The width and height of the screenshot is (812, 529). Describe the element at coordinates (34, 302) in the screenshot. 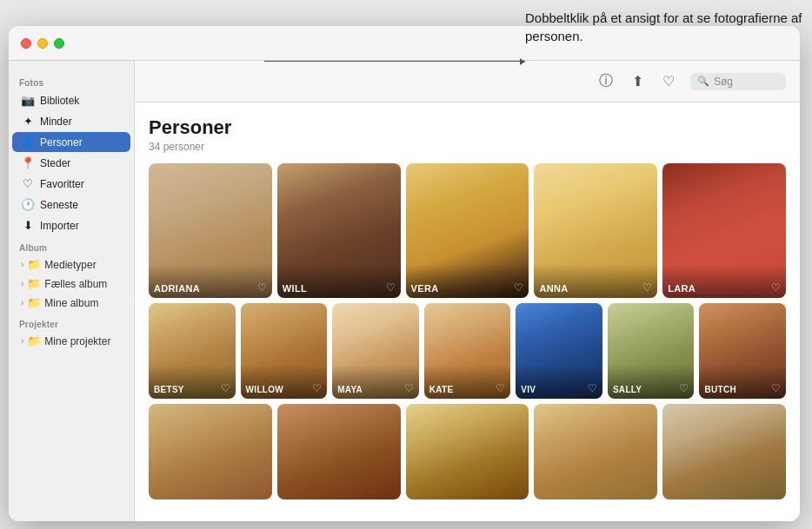

I see `mine-album-icon: 📁` at that location.